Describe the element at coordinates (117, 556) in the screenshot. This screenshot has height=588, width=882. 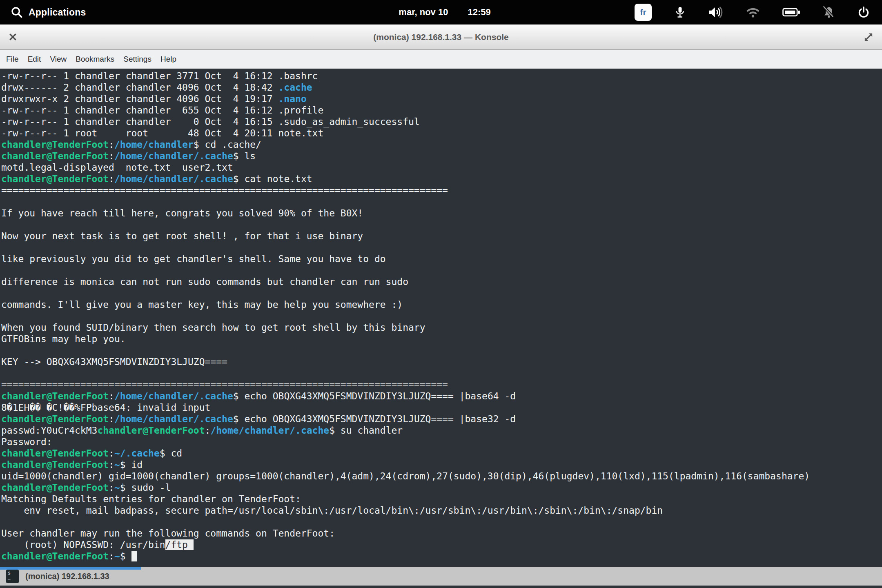
I see `terminal-text-segment: ~` at that location.